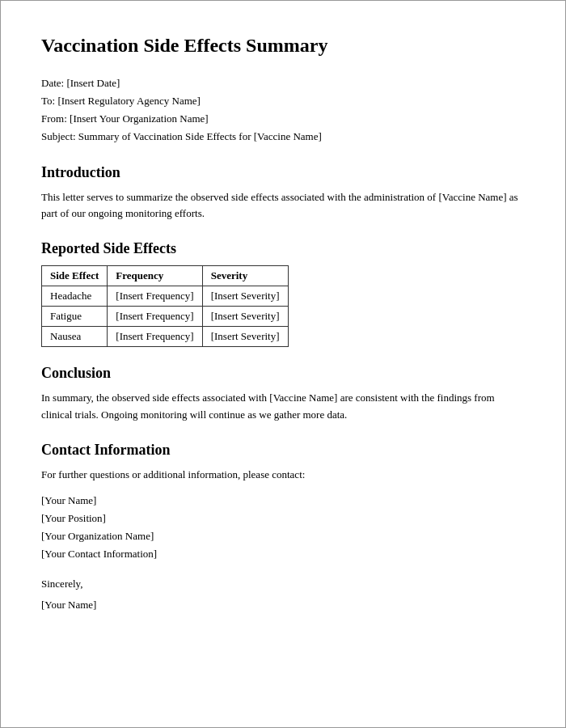  Describe the element at coordinates (165, 317) in the screenshot. I see `table-row: Fatigue[Insert Frequency][Insert Severit…` at that location.